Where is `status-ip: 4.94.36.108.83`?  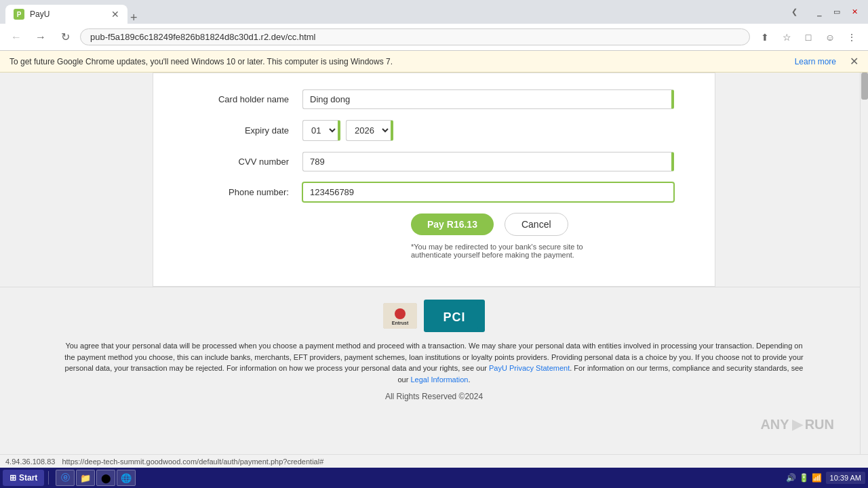
status-ip: 4.94.36.108.83 is located at coordinates (30, 462).